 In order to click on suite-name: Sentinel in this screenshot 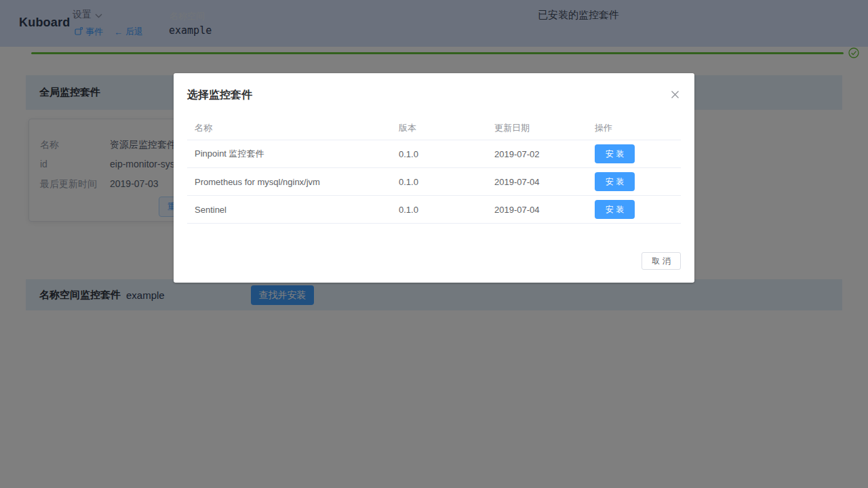, I will do `click(289, 210)`.